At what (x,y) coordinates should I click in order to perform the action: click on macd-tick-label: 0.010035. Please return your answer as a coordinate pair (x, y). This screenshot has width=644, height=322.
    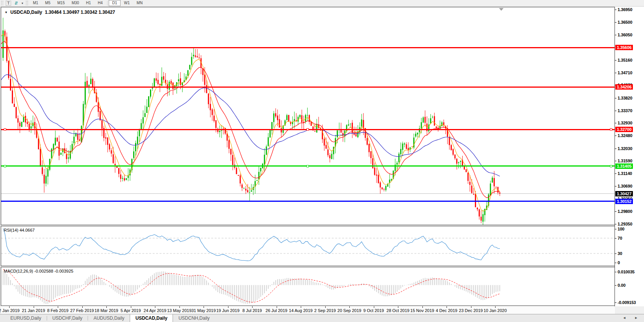
    Looking at the image, I should click on (626, 272).